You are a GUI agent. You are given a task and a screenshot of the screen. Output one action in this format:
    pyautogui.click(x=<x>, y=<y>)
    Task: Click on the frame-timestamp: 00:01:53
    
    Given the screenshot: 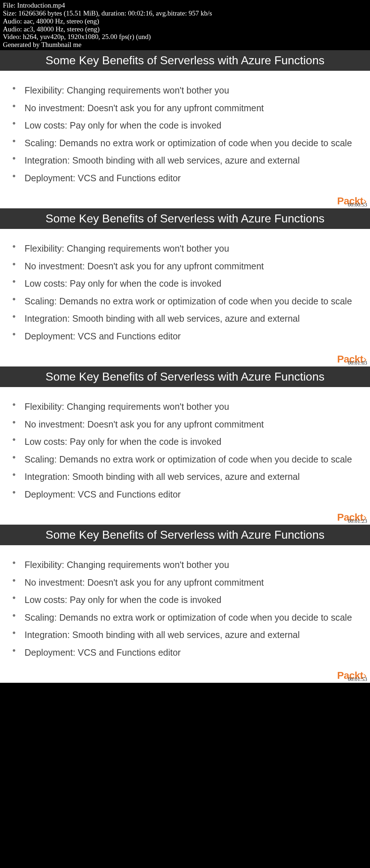 What is the action you would take?
    pyautogui.click(x=358, y=680)
    